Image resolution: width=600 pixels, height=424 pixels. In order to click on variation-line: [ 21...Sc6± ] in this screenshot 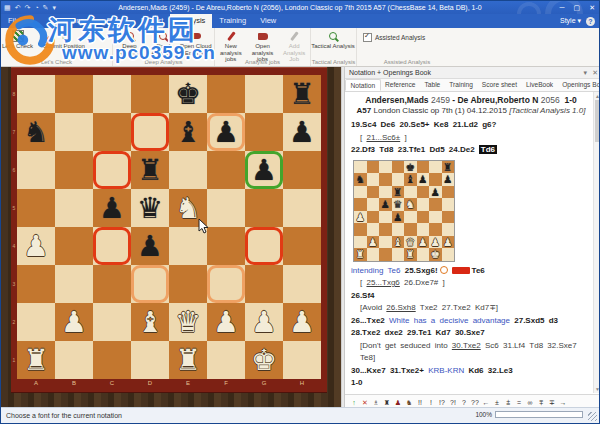, I will do `click(471, 138)`.